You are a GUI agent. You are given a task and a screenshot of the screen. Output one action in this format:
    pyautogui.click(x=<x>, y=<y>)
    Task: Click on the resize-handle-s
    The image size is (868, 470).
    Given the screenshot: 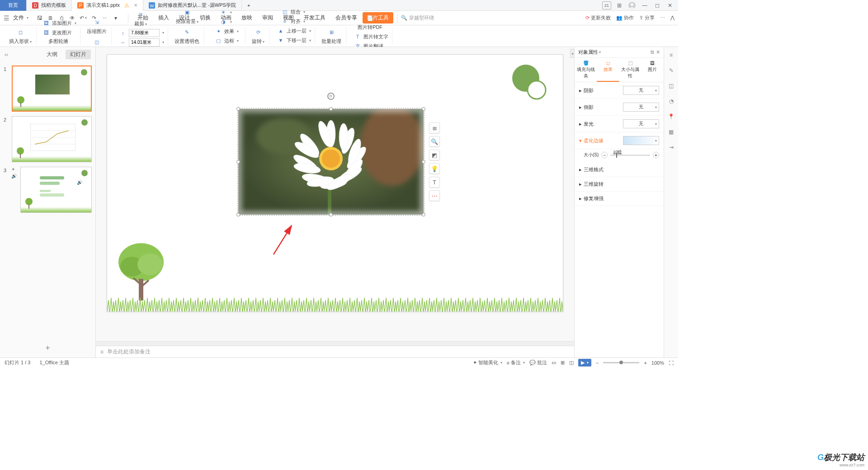 What is the action you would take?
    pyautogui.click(x=331, y=215)
    